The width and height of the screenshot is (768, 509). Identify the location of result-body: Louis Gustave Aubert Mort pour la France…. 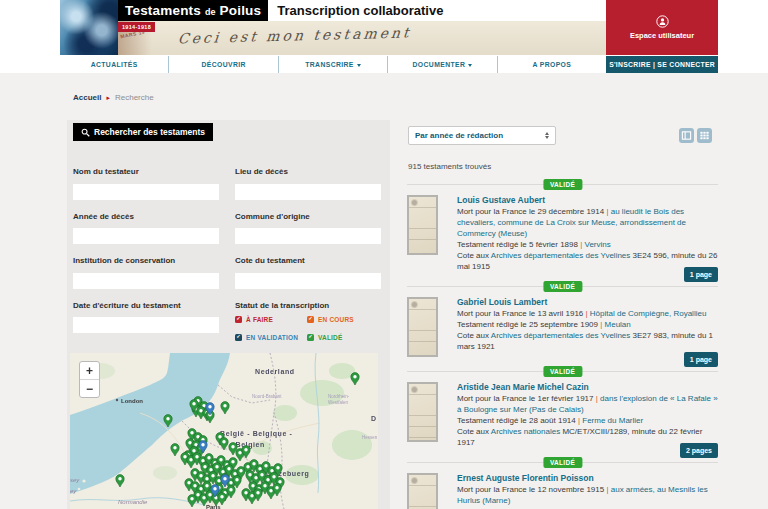
(588, 234).